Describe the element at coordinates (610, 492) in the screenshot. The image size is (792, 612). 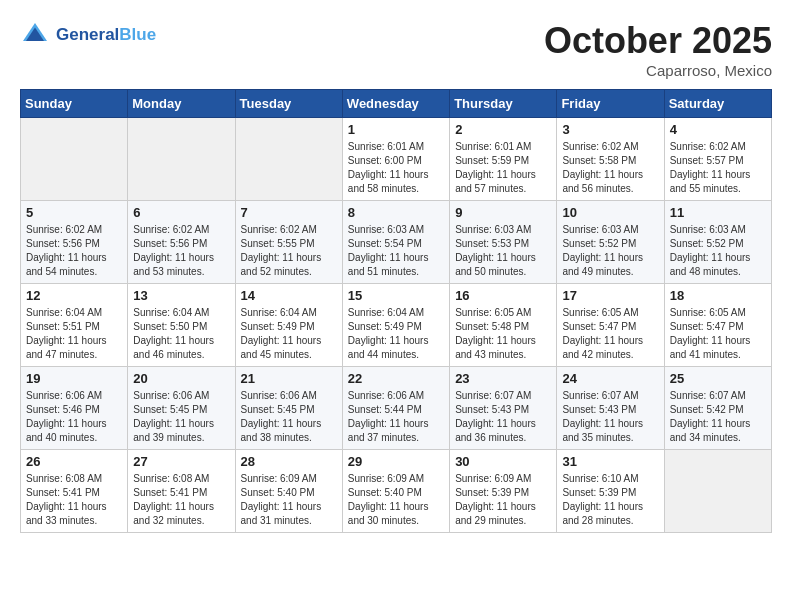
I see `calendar-cell: 31Sunrise: 6:10 AM Sunset: 5:39 PM Dayli…` at that location.